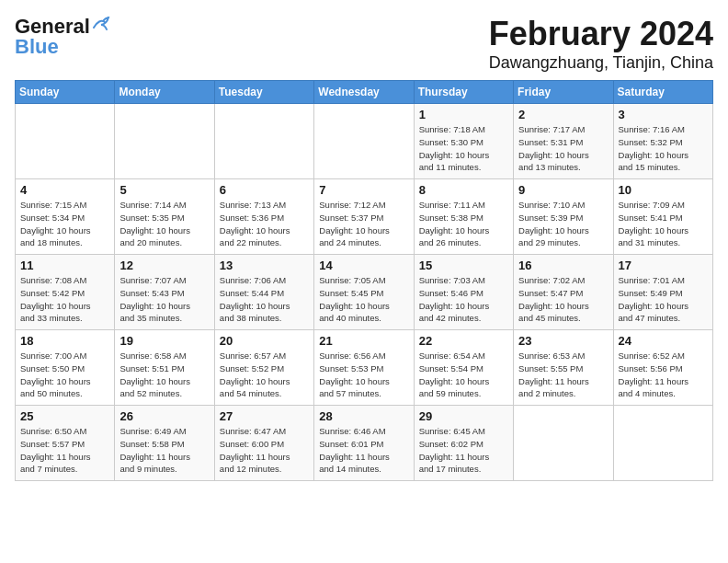  What do you see at coordinates (364, 224) in the screenshot?
I see `day-info: Sunrise: 7:12 AM Sunset: 5:37 PM Dayligh…` at bounding box center [364, 224].